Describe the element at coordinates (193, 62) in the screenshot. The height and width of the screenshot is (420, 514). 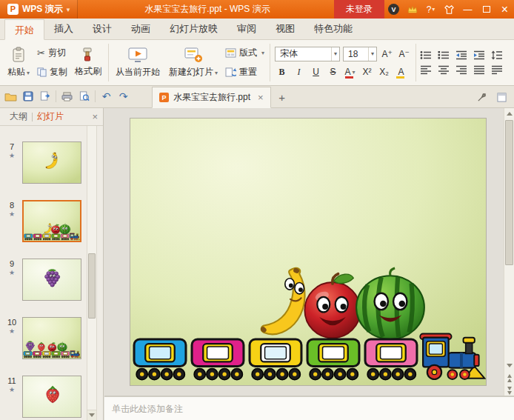
I see `new-slide-button: 新建幻灯片▾` at that location.